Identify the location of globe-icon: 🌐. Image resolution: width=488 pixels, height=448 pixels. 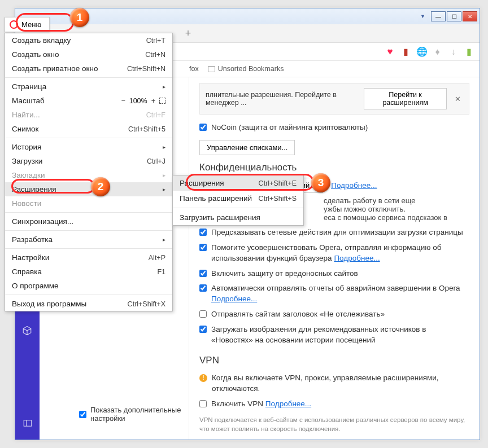
(421, 52).